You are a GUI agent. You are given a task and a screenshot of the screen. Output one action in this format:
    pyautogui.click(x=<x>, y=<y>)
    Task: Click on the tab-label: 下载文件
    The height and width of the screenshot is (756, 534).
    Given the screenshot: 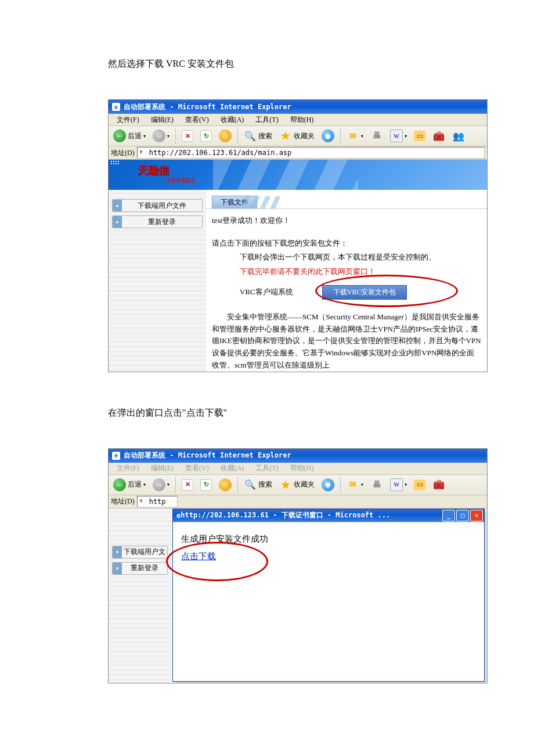 What is the action you would take?
    pyautogui.click(x=234, y=202)
    